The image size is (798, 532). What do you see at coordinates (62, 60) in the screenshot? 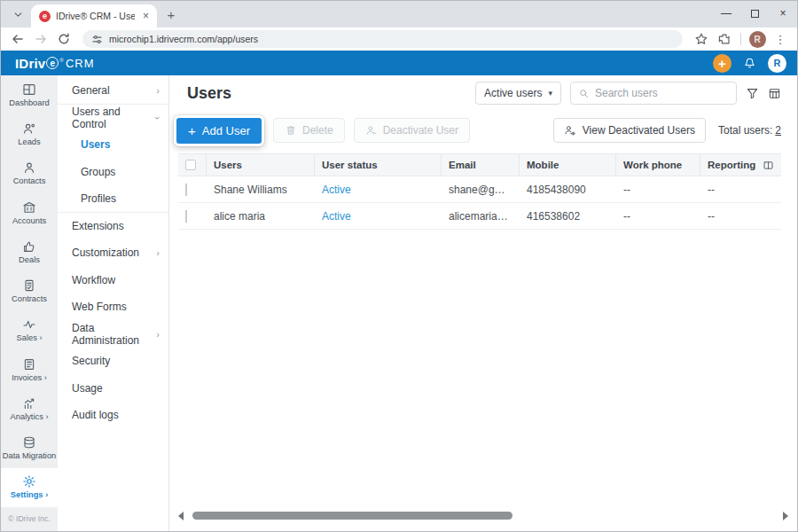
I see `logo-registered-mark: ®` at bounding box center [62, 60].